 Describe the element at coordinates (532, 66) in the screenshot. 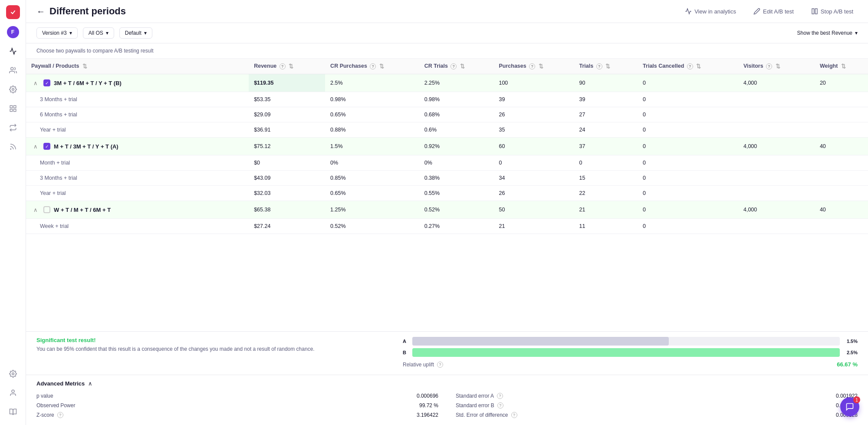

I see `help-icon-purchases: ?` at that location.